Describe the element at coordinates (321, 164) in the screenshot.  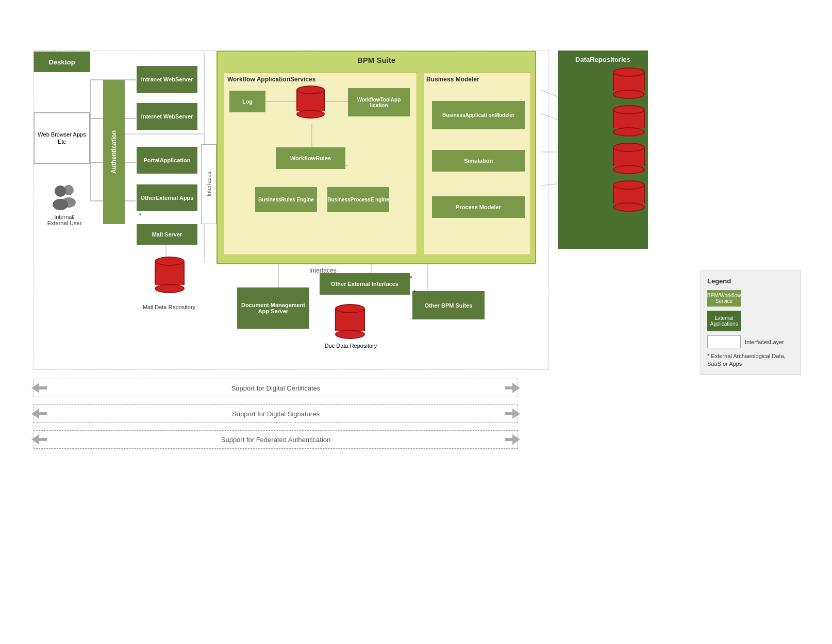
I see `workflow-services-area: Workflow ApplicationServices Log Workflo…` at that location.